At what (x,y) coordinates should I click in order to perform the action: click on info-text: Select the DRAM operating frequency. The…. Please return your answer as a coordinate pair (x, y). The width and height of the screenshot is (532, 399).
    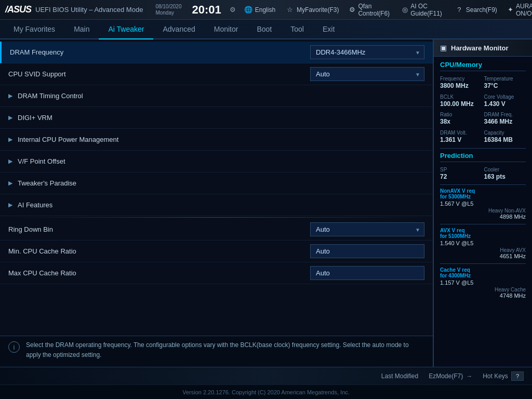
    Looking at the image, I should click on (225, 350).